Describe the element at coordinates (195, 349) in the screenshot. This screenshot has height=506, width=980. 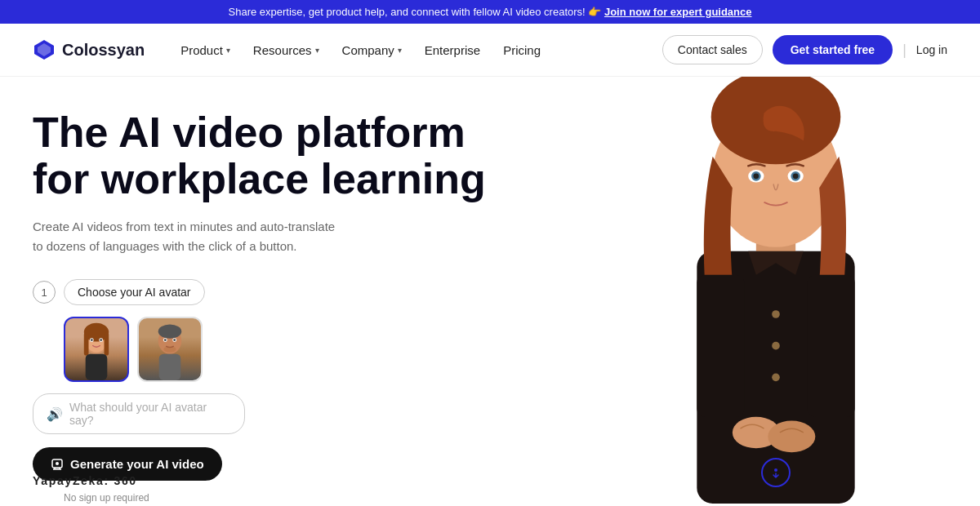
I see `avatar-cards` at that location.